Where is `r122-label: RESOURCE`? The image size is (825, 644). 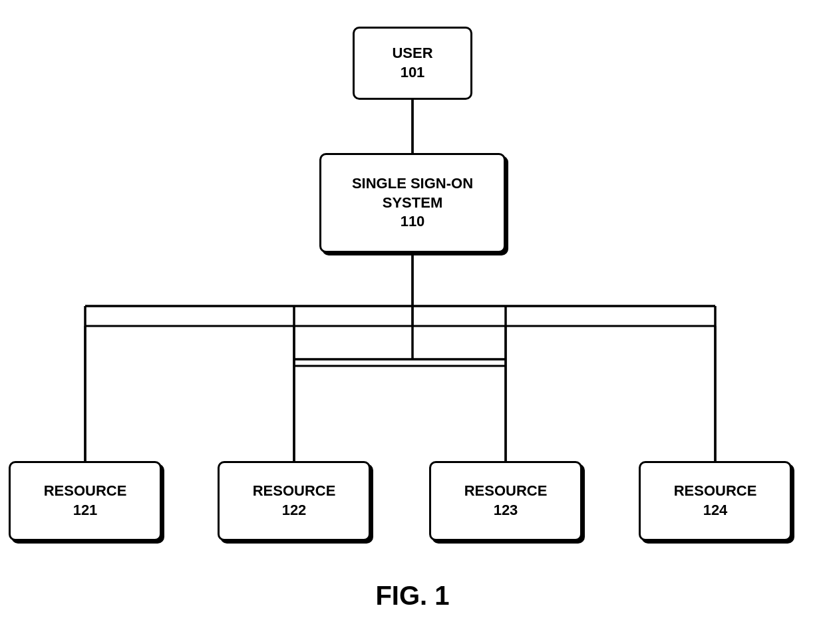
r122-label: RESOURCE is located at coordinates (294, 491).